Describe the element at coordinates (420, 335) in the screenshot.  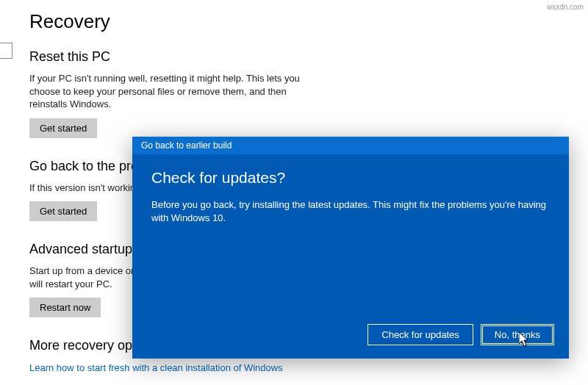
I see `check-for-updates-button: Check for updates` at that location.